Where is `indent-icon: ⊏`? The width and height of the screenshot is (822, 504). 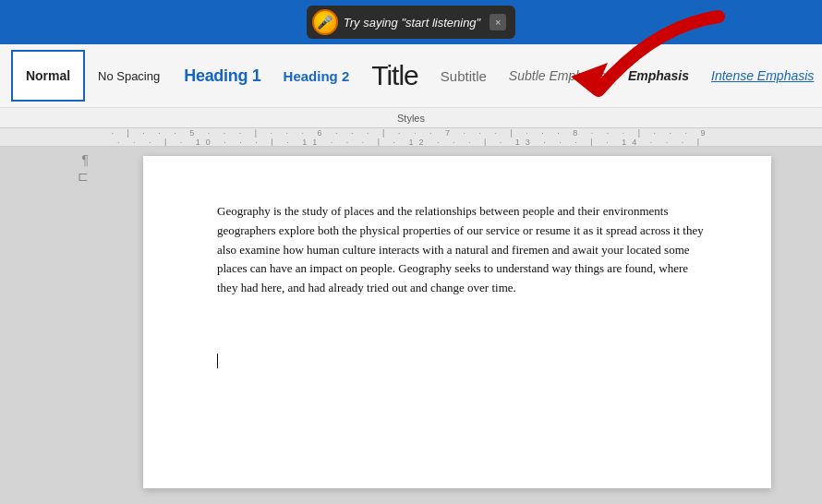 indent-icon: ⊏ is located at coordinates (83, 176).